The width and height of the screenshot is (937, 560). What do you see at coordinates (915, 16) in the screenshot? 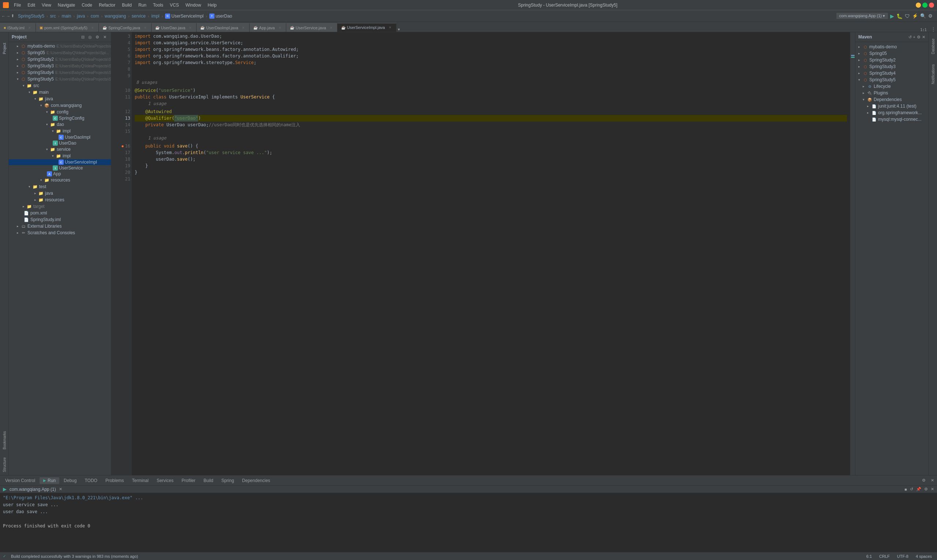
I see `profile-button: ⚡` at bounding box center [915, 16].